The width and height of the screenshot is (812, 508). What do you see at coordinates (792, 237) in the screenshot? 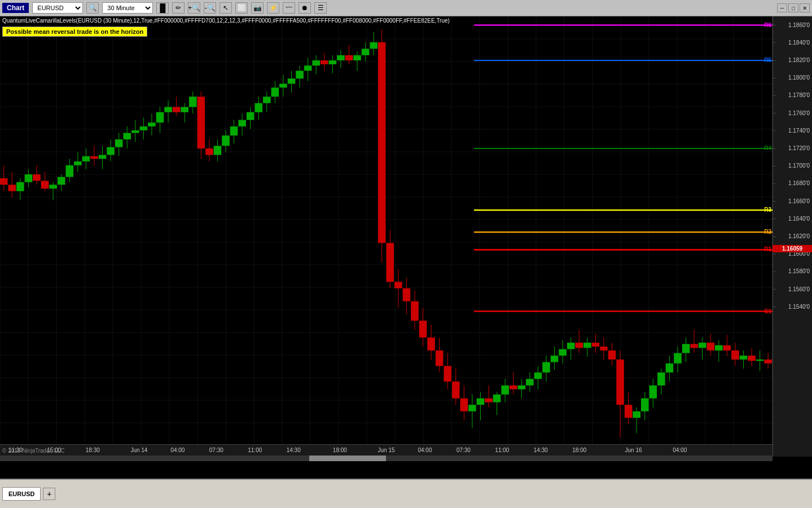
I see `price-axis: 1.1860'01.1840'01.1820'01.1800'01.1780'0…` at bounding box center [792, 237].